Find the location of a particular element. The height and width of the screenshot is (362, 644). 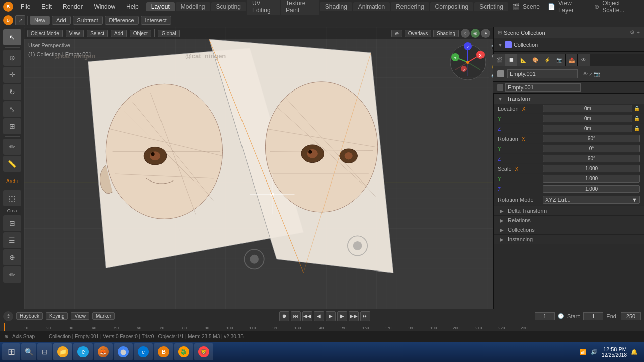

menu-file: File is located at coordinates (25, 7).